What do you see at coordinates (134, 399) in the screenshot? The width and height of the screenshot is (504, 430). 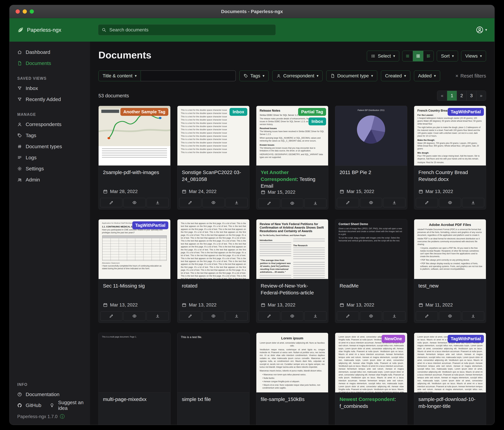 I see `document-title: multi-page-mixedxx` at bounding box center [134, 399].